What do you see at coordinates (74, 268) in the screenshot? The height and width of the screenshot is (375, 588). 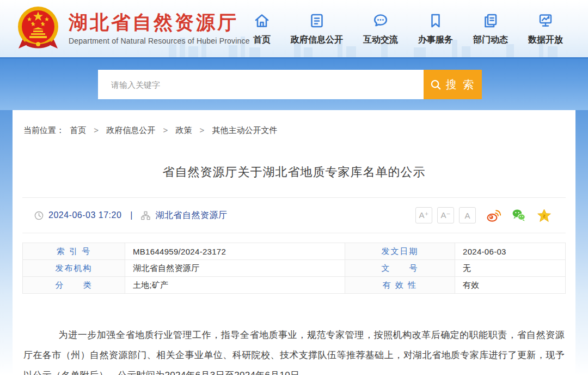 I see `meta-label-issuing-agency: 发布机构` at bounding box center [74, 268].